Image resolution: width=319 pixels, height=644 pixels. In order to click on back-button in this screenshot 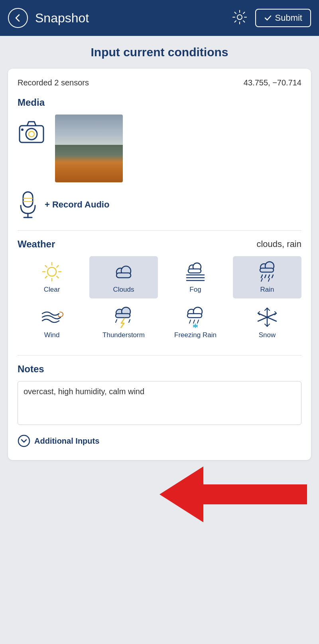, I will do `click(18, 18)`.